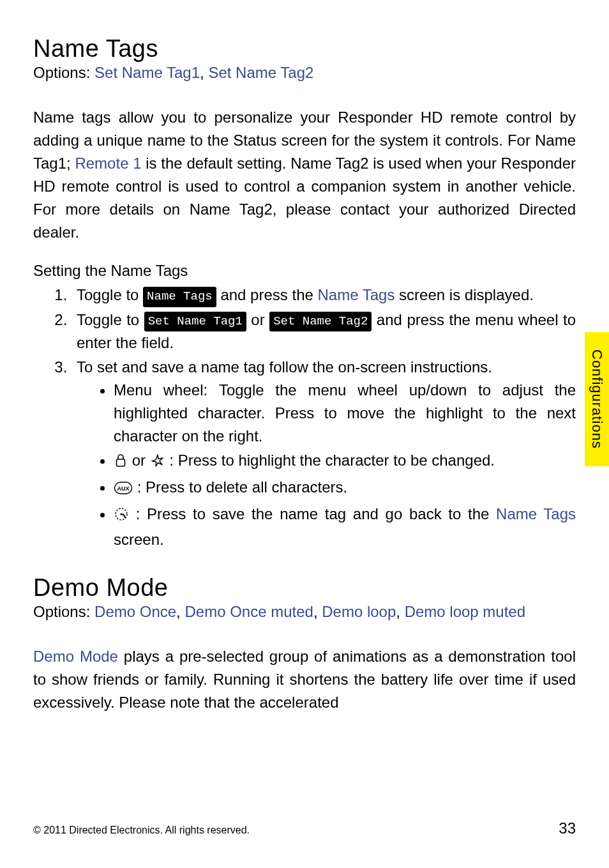 This screenshot has height=868, width=609. I want to click on page-footer: © 2011 Directed Electronics. All rights …, so click(304, 828).